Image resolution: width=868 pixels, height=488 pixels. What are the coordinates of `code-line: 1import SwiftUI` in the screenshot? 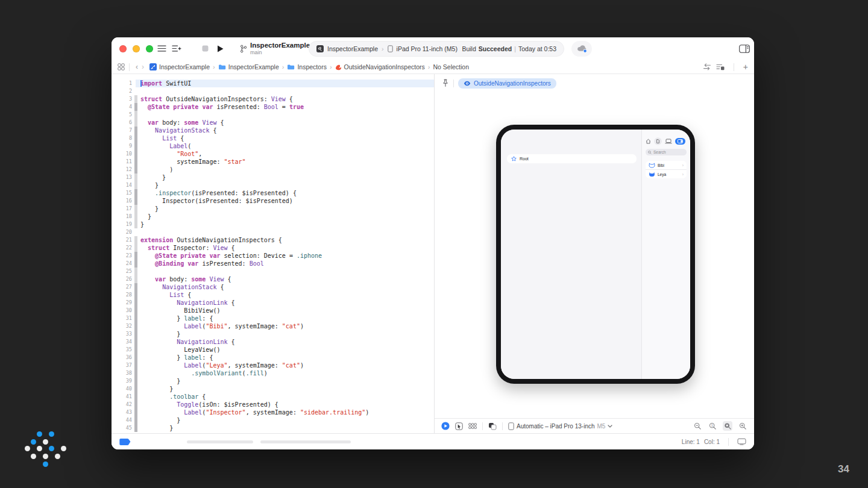 It's located at (272, 83).